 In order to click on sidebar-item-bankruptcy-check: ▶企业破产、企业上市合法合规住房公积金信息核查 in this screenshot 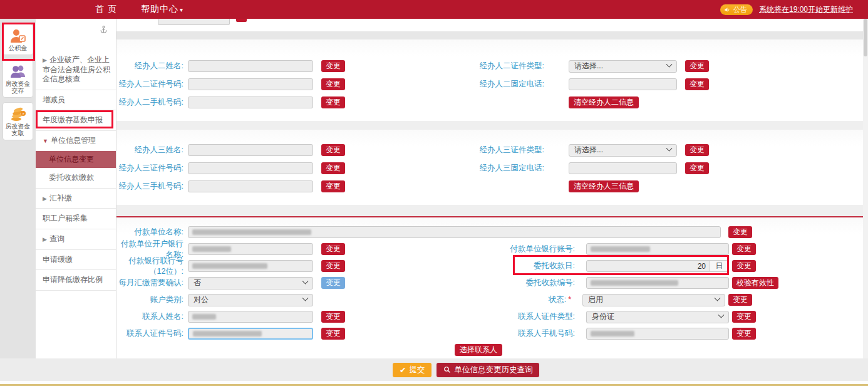, I will do `click(76, 70)`.